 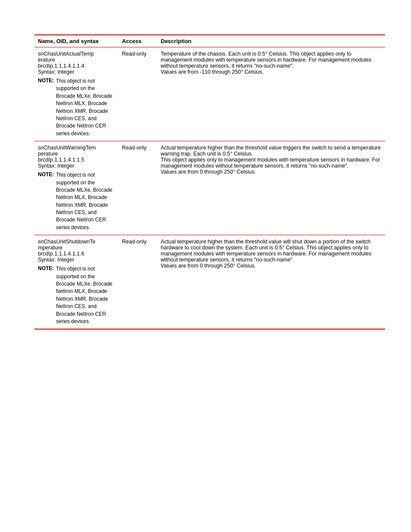 I want to click on description-cell: Temperature of the chassis. Each unit is…, so click(x=271, y=94).